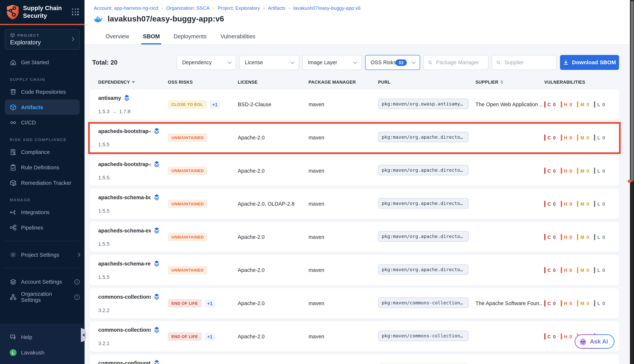 The width and height of the screenshot is (634, 364). Describe the element at coordinates (42, 107) in the screenshot. I see `sidebar-item-artifacts: Artifacts` at that location.